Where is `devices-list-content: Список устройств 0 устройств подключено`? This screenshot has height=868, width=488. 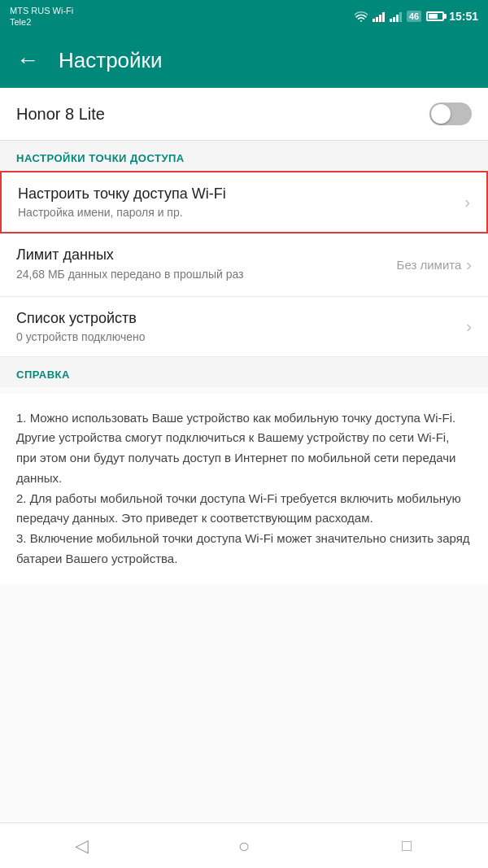 devices-list-content: Список устройств 0 устройств подключено is located at coordinates (241, 327).